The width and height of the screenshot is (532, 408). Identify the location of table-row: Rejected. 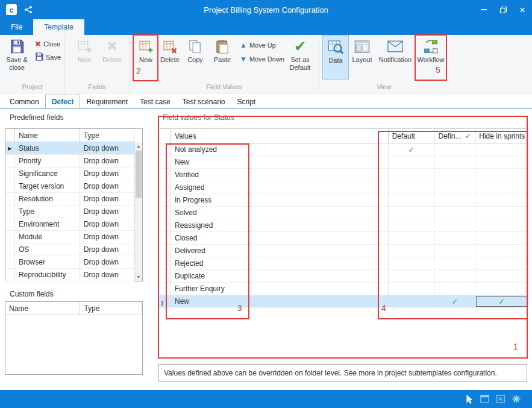
(343, 264).